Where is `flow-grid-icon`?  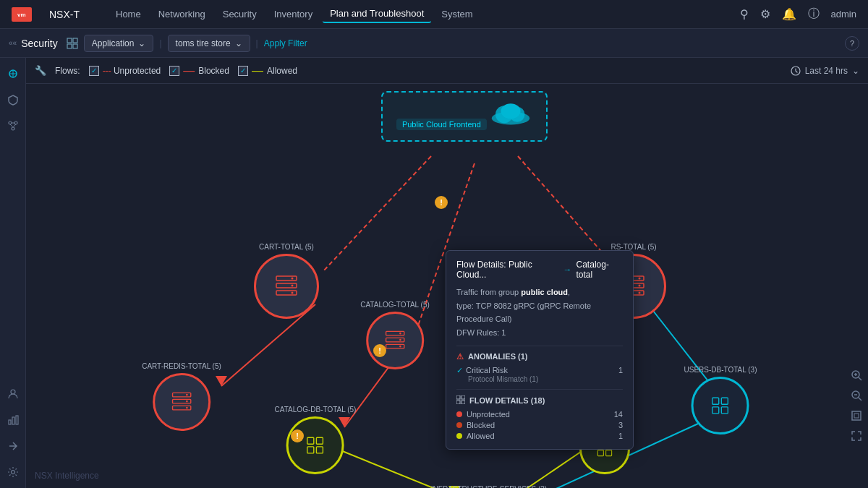
flow-grid-icon is located at coordinates (461, 401).